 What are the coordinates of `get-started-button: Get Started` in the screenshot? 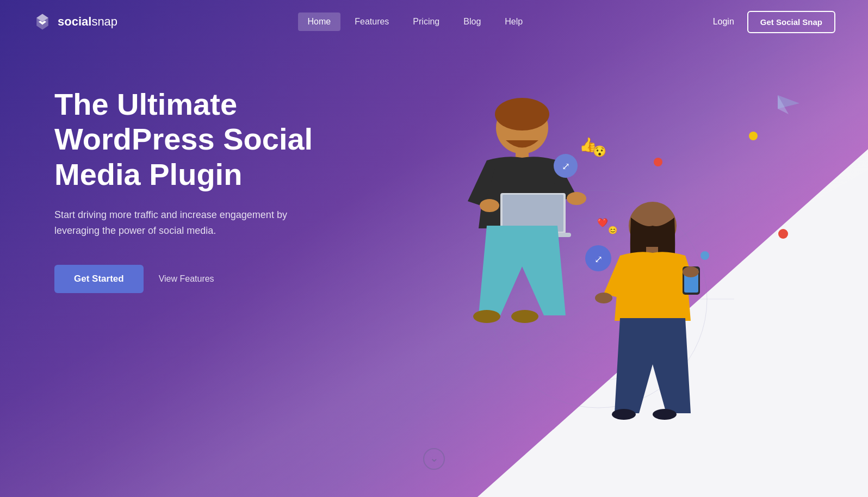 It's located at (99, 279).